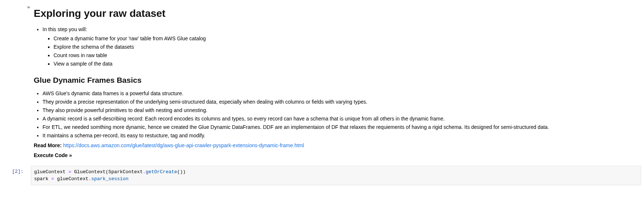  What do you see at coordinates (183, 145) in the screenshot?
I see `read-more-link: https://docs.aws.amazon.com/glue/latest/…` at bounding box center [183, 145].